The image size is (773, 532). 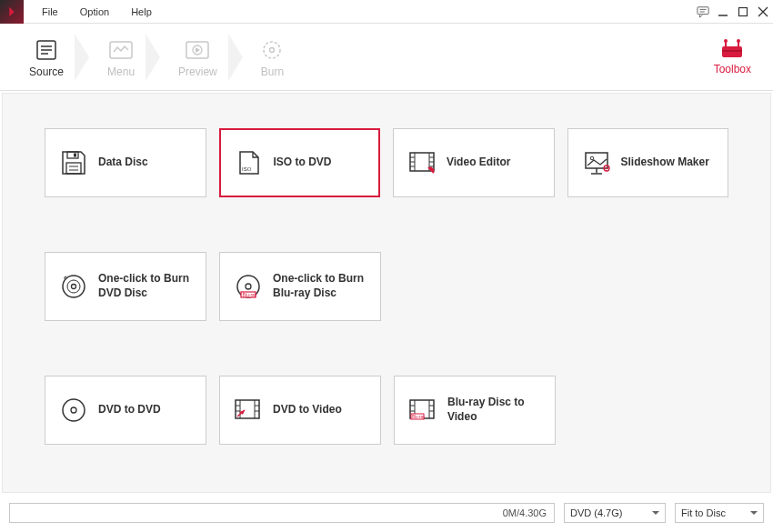 I want to click on card-oneclick-dvd: One-click to Burn DVD Disc, so click(x=125, y=286).